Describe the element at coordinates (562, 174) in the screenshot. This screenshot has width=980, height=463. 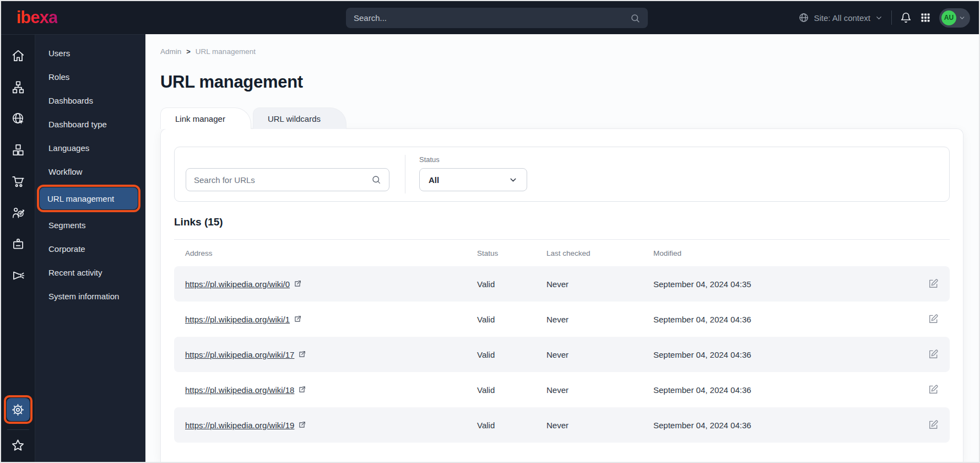
I see `filter-bar: Status All` at that location.